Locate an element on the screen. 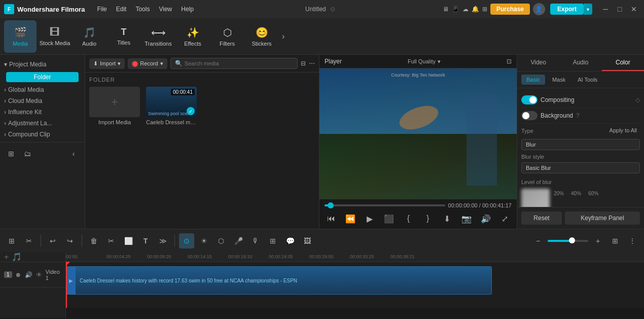 The height and width of the screenshot is (319, 644). go-to-start-button: ⏮ is located at coordinates (331, 219).